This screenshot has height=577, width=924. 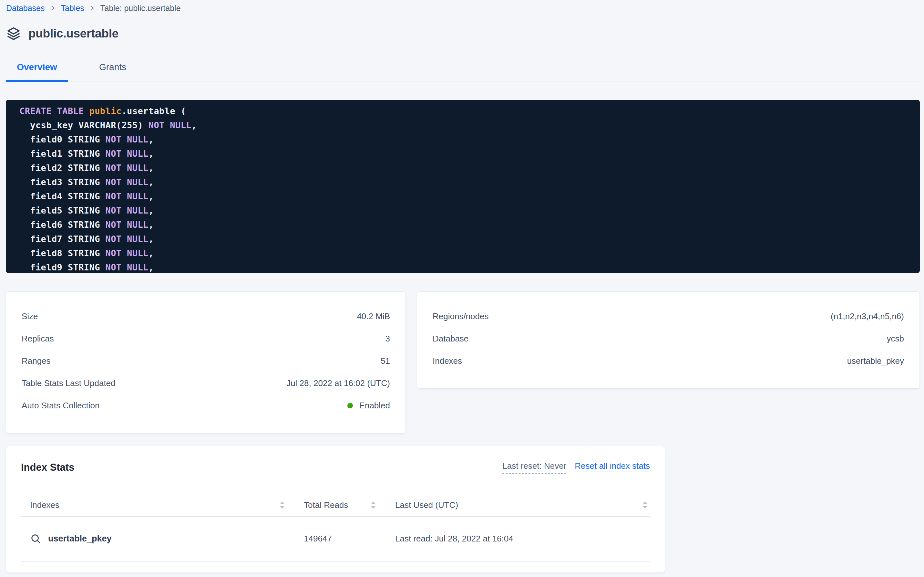 I want to click on sql-text: .usertable (, so click(x=154, y=111).